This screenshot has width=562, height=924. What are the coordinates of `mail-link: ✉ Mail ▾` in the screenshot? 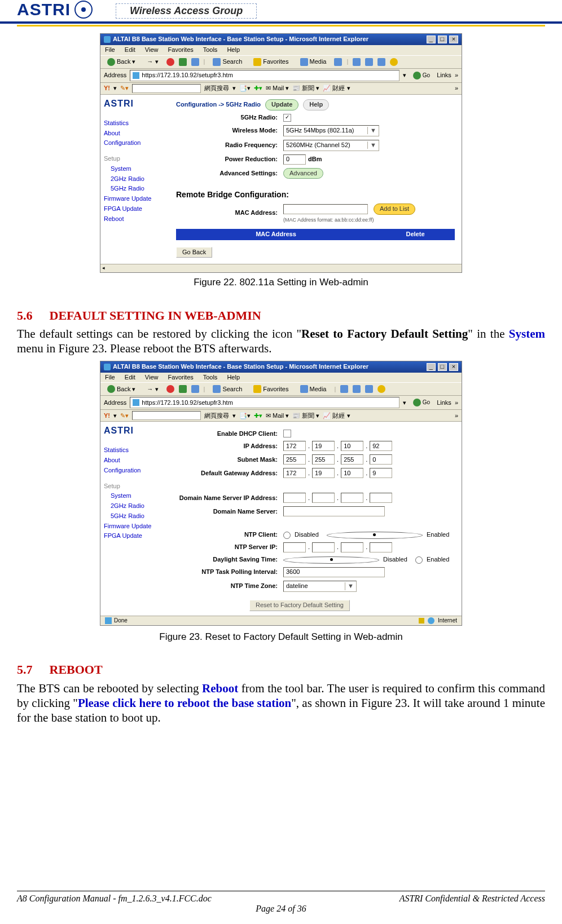 It's located at (278, 89).